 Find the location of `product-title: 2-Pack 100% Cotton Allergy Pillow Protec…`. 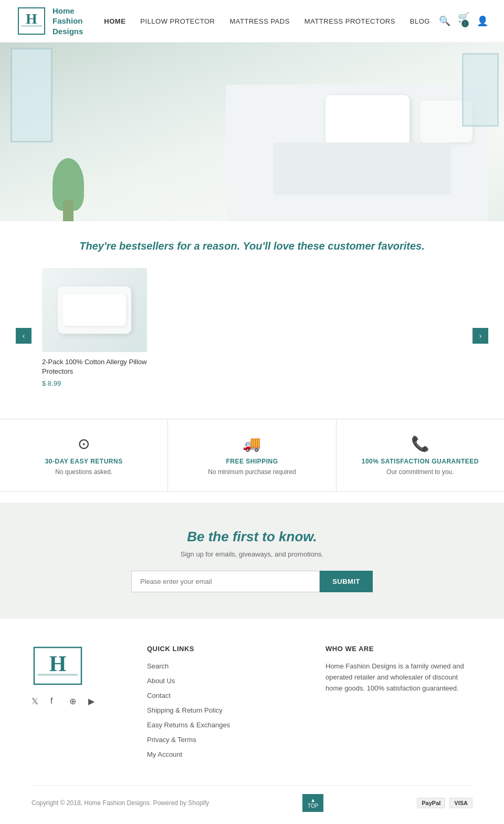

product-title: 2-Pack 100% Cotton Allergy Pillow Protec… is located at coordinates (94, 367).